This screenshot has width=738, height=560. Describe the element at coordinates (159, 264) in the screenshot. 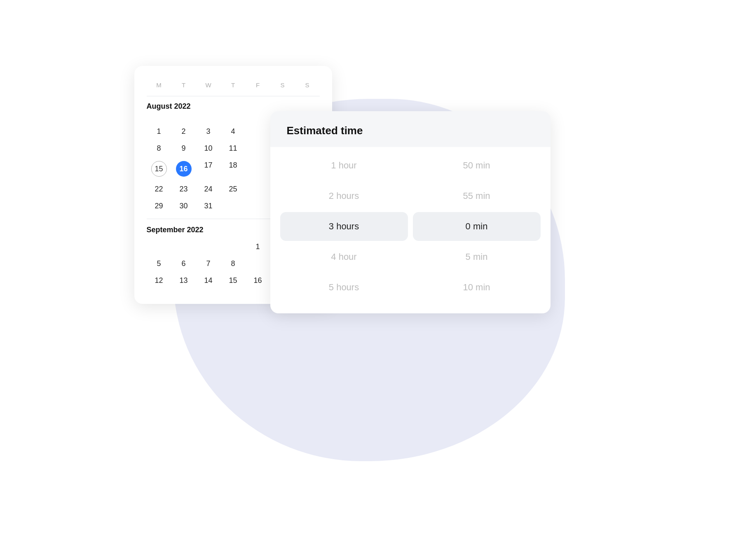

I see `calendar-cell-sep-5: 5` at that location.